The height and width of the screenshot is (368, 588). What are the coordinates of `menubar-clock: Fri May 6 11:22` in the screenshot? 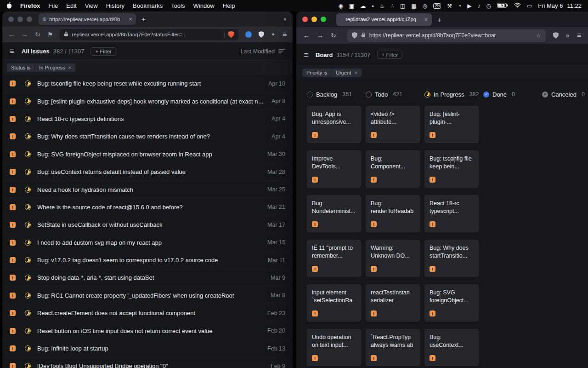 It's located at (560, 6).